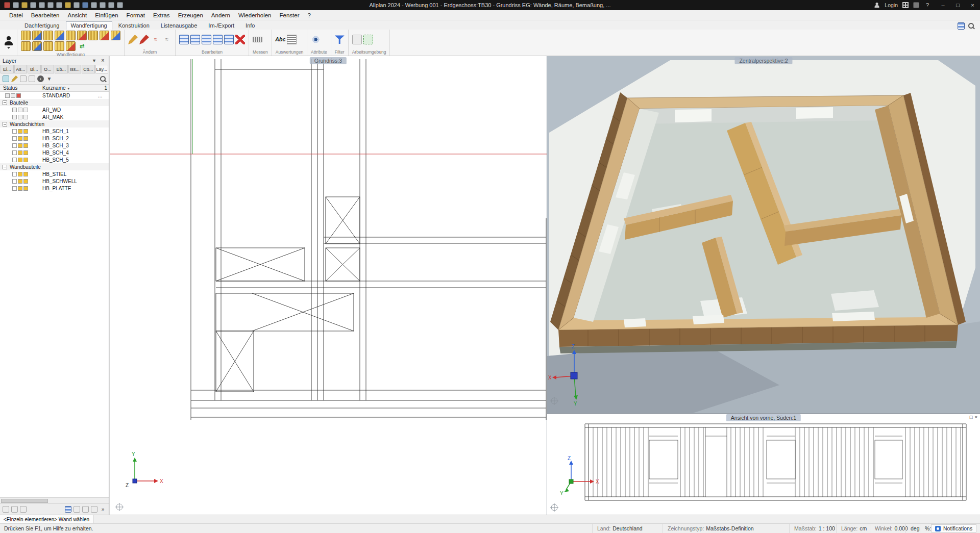 The image size is (980, 533). I want to click on palette-tab: Iss..., so click(75, 69).